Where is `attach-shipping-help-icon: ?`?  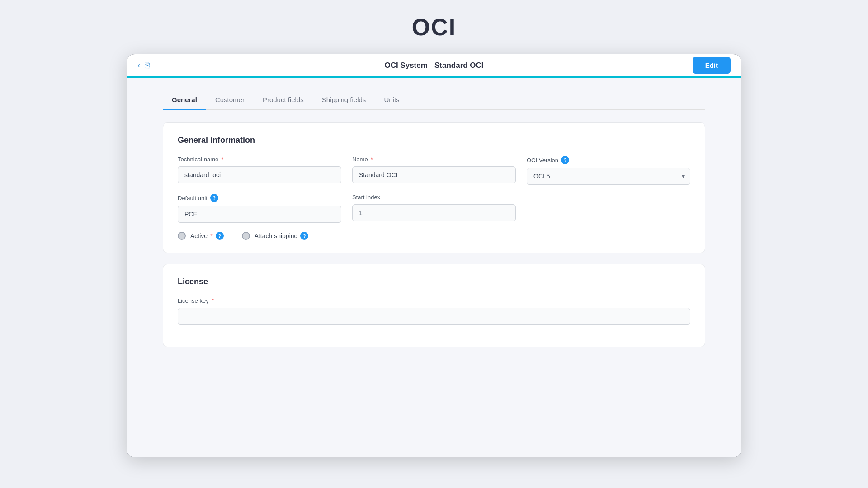
attach-shipping-help-icon: ? is located at coordinates (304, 236).